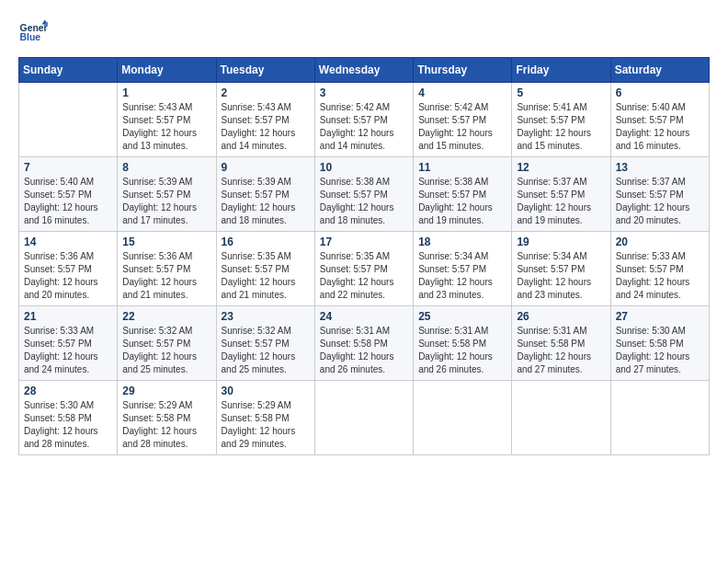  What do you see at coordinates (167, 418) in the screenshot?
I see `day-cell: 29Sunrise: 5:29 AM Sunset: 5:58 PM Dayli…` at bounding box center [167, 418].